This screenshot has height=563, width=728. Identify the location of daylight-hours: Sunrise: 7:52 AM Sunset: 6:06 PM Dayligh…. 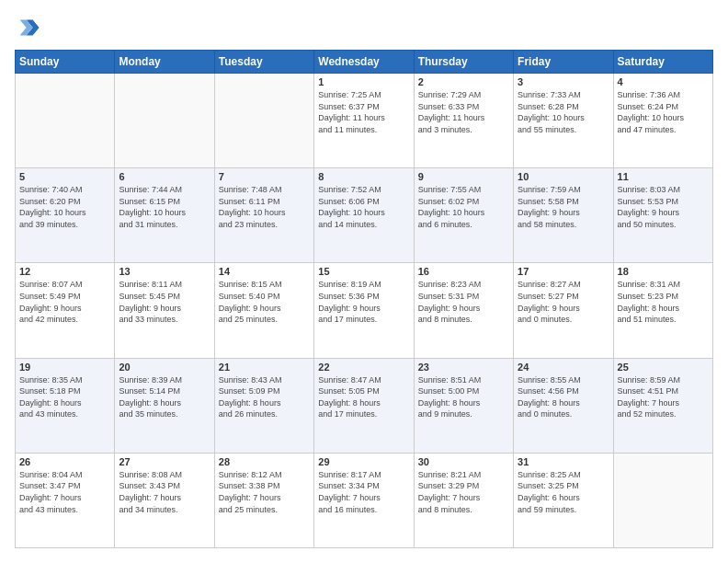
(364, 207).